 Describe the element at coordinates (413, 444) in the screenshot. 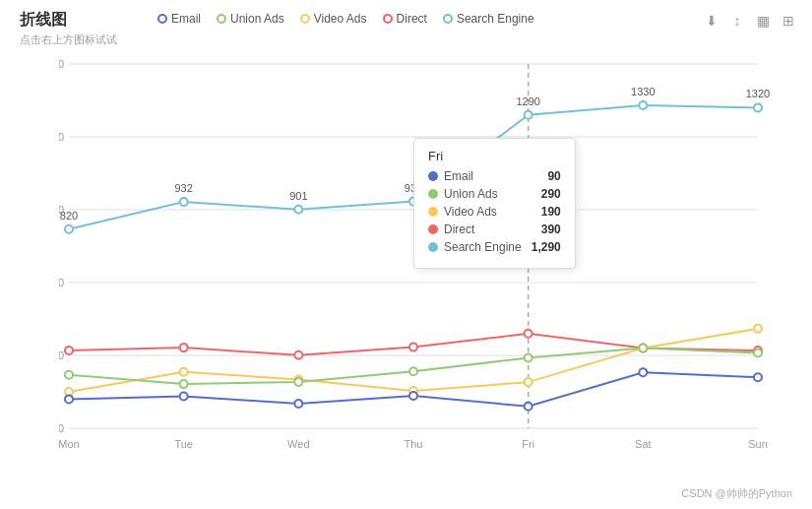

I see `x-label: Thu` at that location.